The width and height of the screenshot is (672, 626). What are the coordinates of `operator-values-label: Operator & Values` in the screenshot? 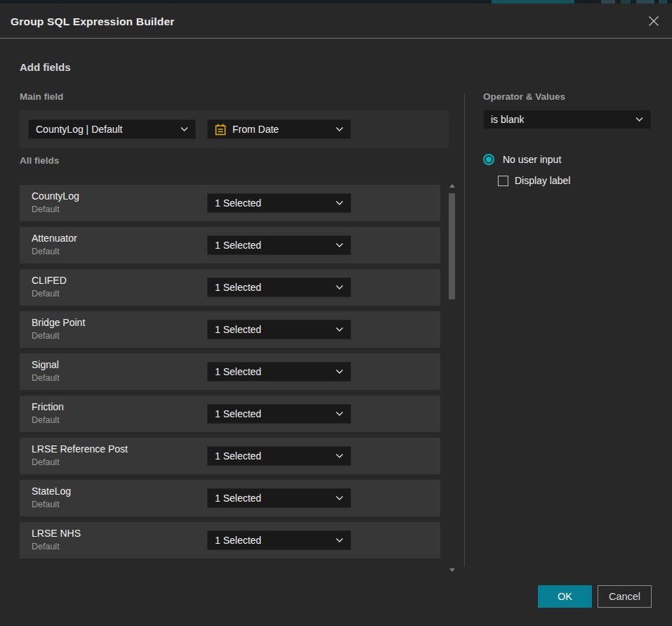 It's located at (524, 97).